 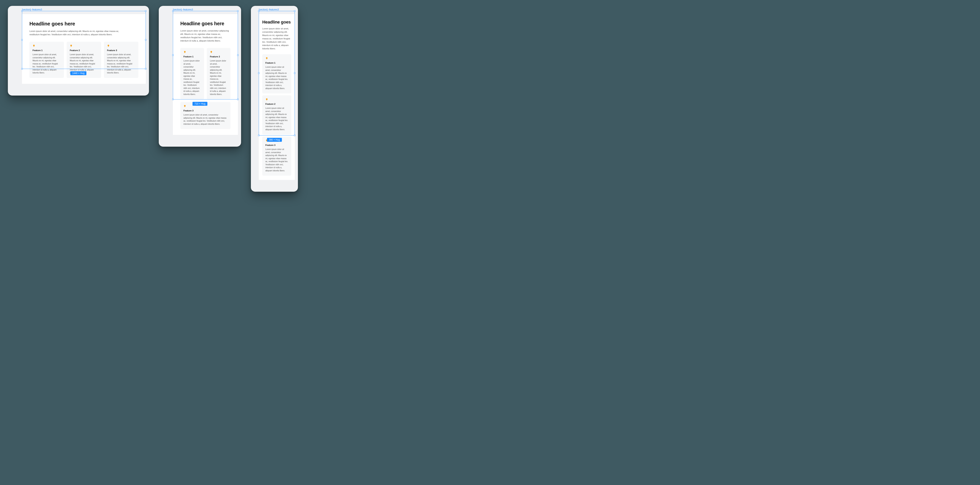 I want to click on features-section: Headline goes Lorem ipsum dolor sit amet…, so click(x=277, y=97).